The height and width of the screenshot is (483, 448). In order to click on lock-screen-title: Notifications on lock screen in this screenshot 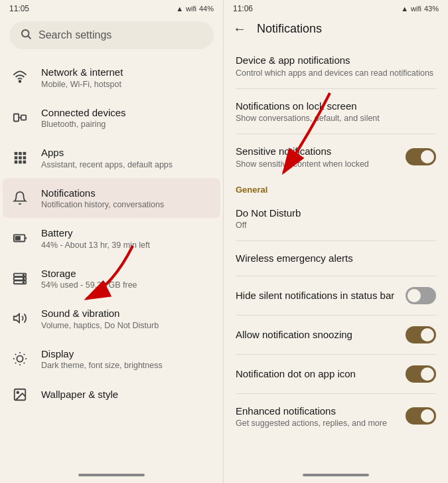, I will do `click(336, 106)`.